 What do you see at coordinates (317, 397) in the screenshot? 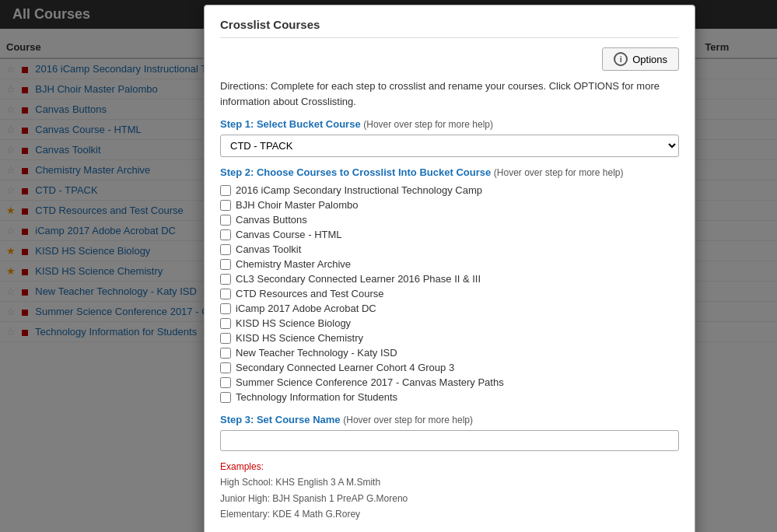
I see `course-checkbox-label: Technology Information for Students` at bounding box center [317, 397].